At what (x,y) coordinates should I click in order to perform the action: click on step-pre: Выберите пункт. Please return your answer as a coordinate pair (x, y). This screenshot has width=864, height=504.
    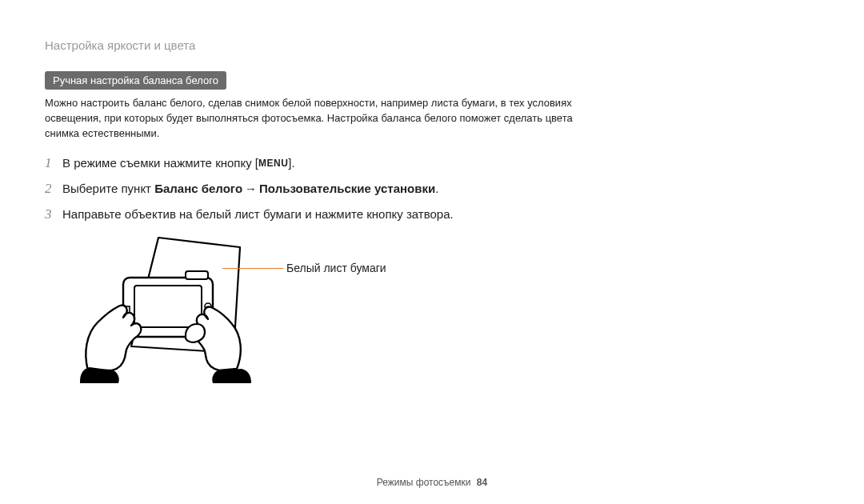
    Looking at the image, I should click on (109, 189).